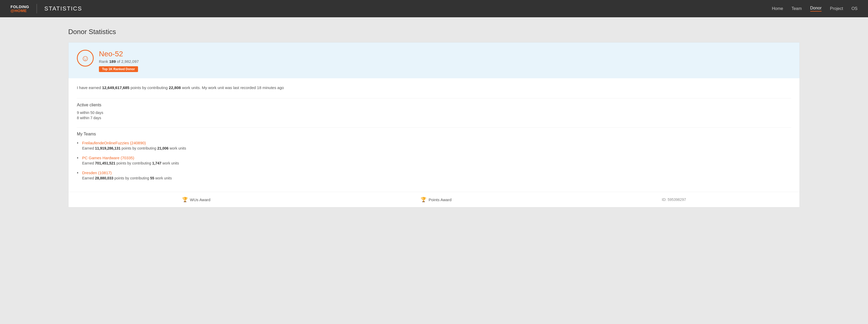  What do you see at coordinates (434, 127) in the screenshot?
I see `divider-teams` at bounding box center [434, 127].